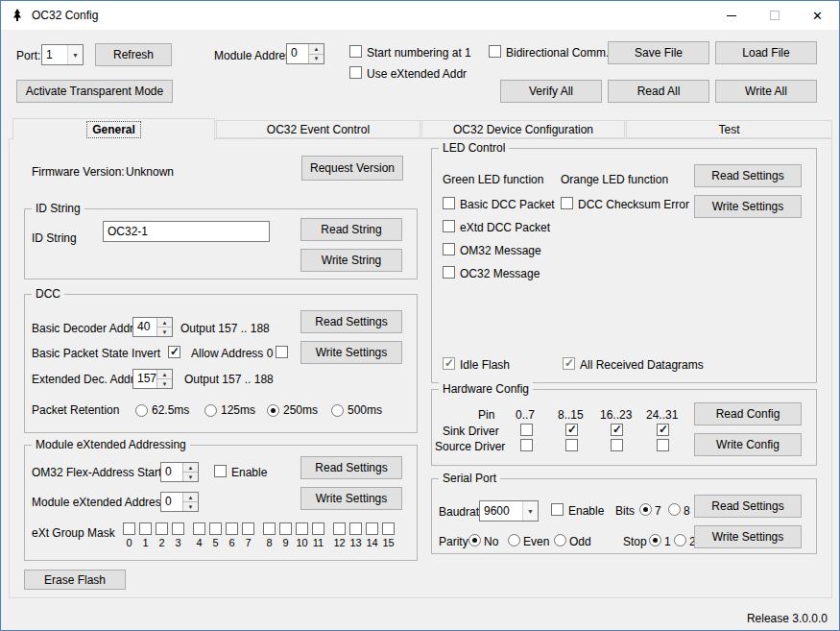  What do you see at coordinates (526, 430) in the screenshot?
I see `sink-driver-0-7-checkbox` at bounding box center [526, 430].